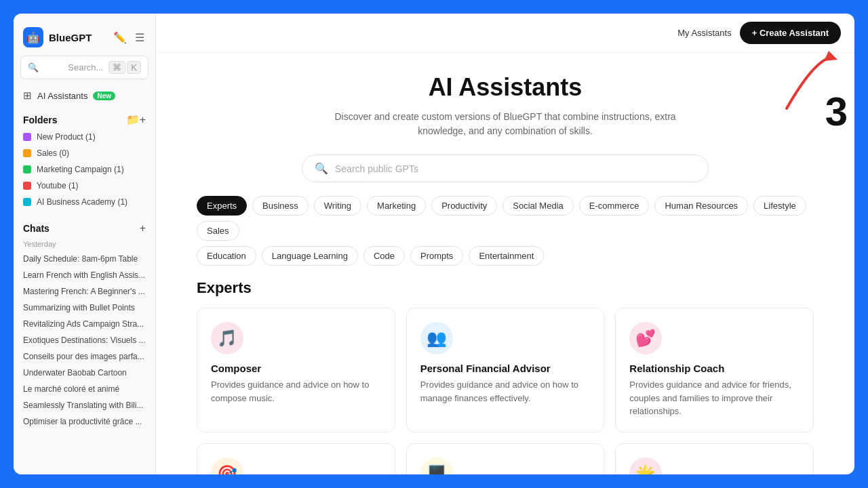  I want to click on chats-section-header: Chats +, so click(84, 226).